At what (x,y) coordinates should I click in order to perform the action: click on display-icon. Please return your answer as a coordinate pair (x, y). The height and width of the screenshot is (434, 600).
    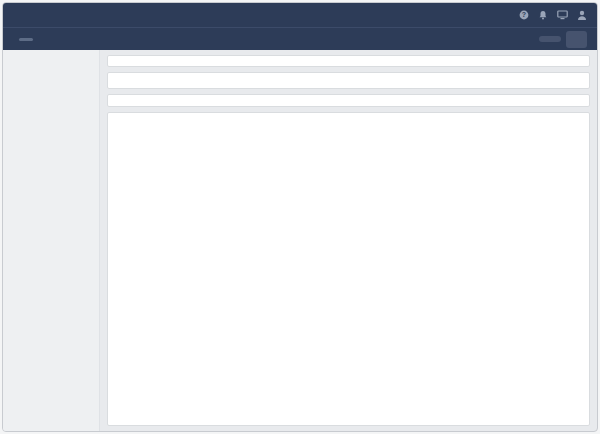
    Looking at the image, I should click on (562, 15).